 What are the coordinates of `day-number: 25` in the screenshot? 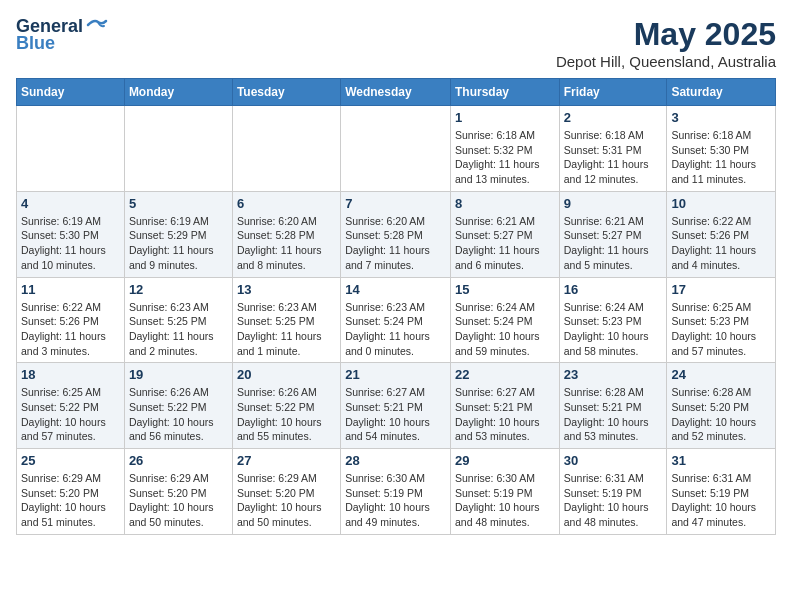 It's located at (70, 460).